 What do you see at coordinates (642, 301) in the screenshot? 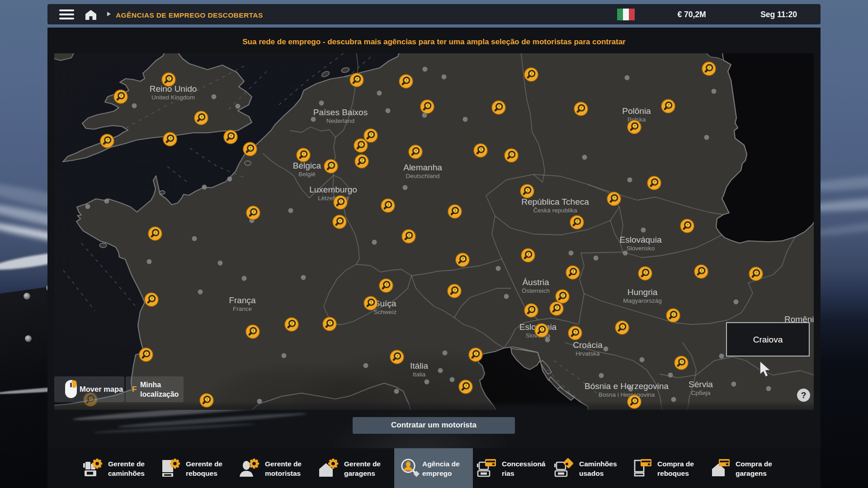
I see `svg-text: Magyarország` at bounding box center [642, 301].